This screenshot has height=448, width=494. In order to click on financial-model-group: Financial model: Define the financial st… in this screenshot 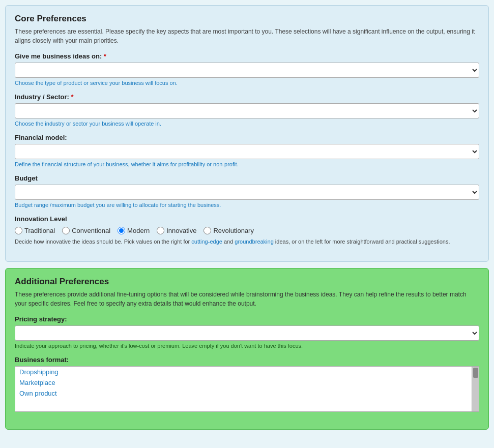, I will do `click(247, 151)`.